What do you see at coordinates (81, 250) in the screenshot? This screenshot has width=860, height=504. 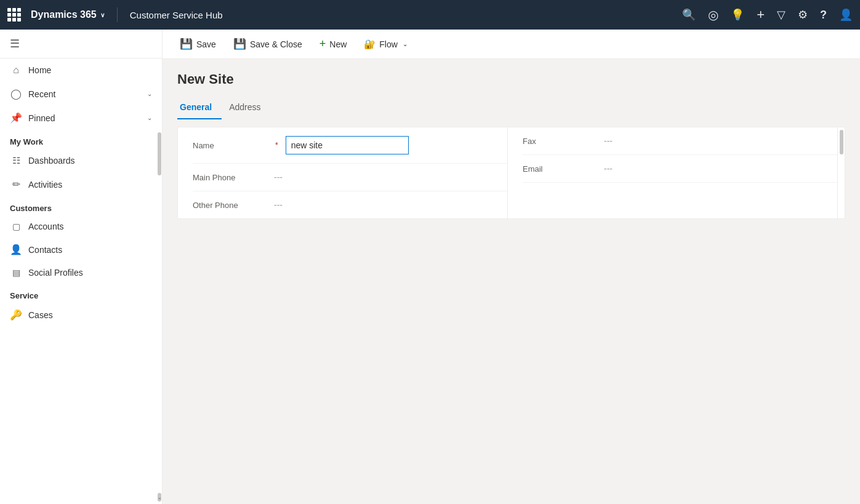 I see `sidebar-item-contacts: 👤 Contacts` at bounding box center [81, 250].